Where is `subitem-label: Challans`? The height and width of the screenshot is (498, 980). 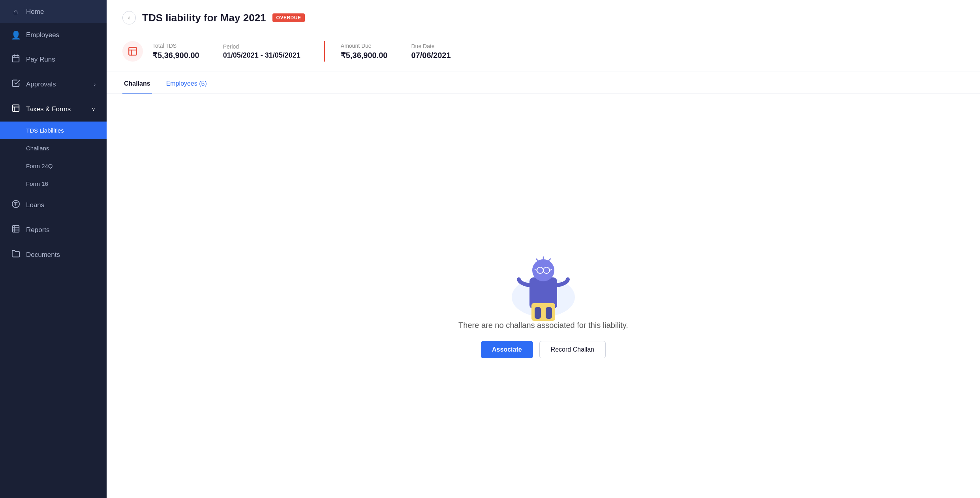 subitem-label: Challans is located at coordinates (38, 148).